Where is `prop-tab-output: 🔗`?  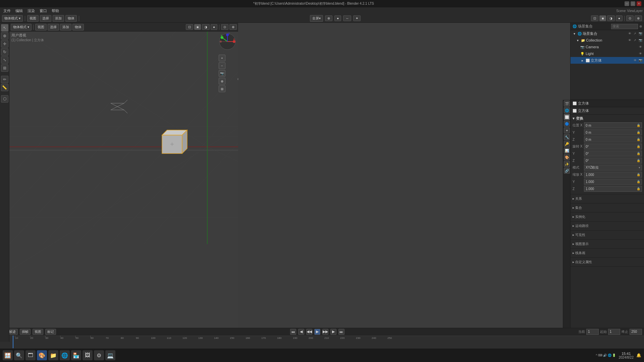
prop-tab-output: 🔗 is located at coordinates (567, 171).